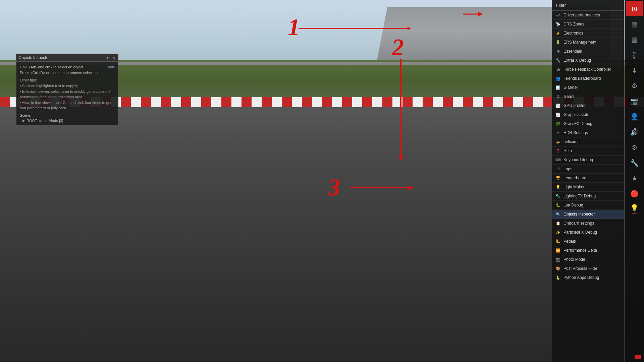 The height and width of the screenshot is (362, 644). I want to click on filter-item-pedals: 🦶Pedals, so click(588, 241).